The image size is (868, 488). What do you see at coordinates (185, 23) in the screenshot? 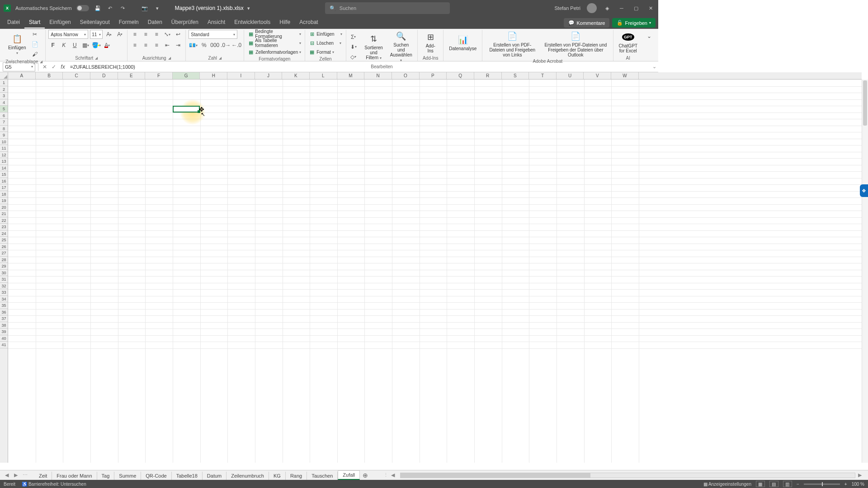
I see `tab-überprüfen: Überprüfen` at bounding box center [185, 23].